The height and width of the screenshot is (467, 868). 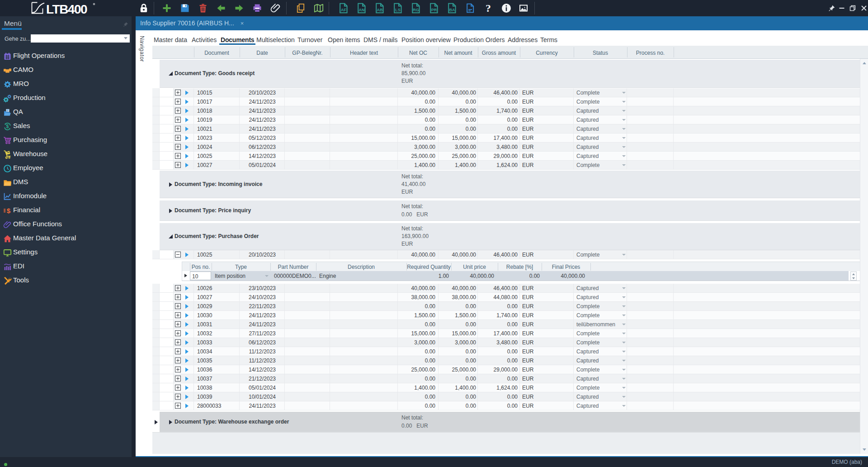 I want to click on table-row: 1002705/01/20241,400.001,400.001,624.00E…, so click(x=506, y=165).